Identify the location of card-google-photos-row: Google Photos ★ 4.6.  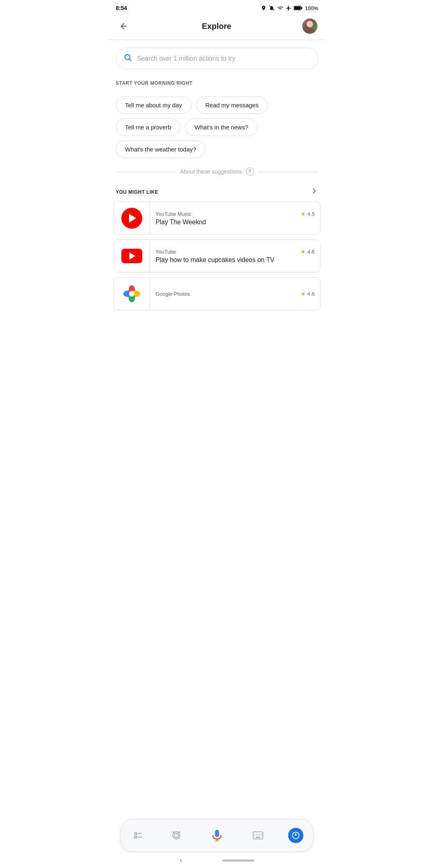
(235, 294).